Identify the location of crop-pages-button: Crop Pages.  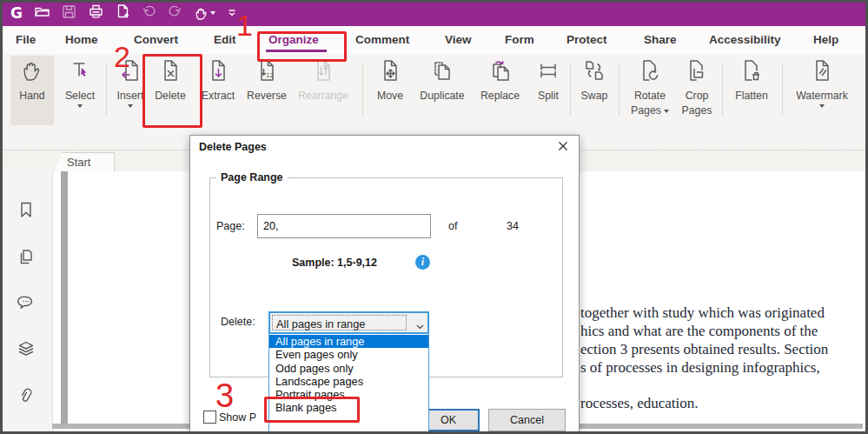
(697, 91).